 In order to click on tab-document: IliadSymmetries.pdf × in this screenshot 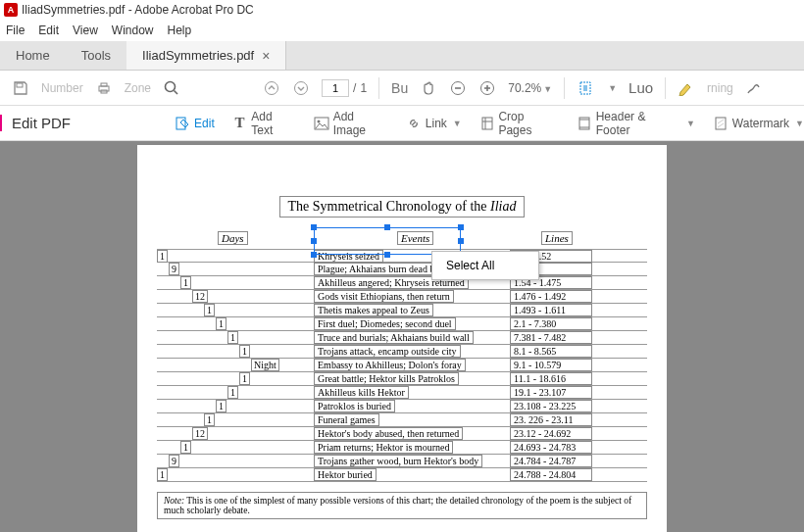, I will do `click(206, 55)`.